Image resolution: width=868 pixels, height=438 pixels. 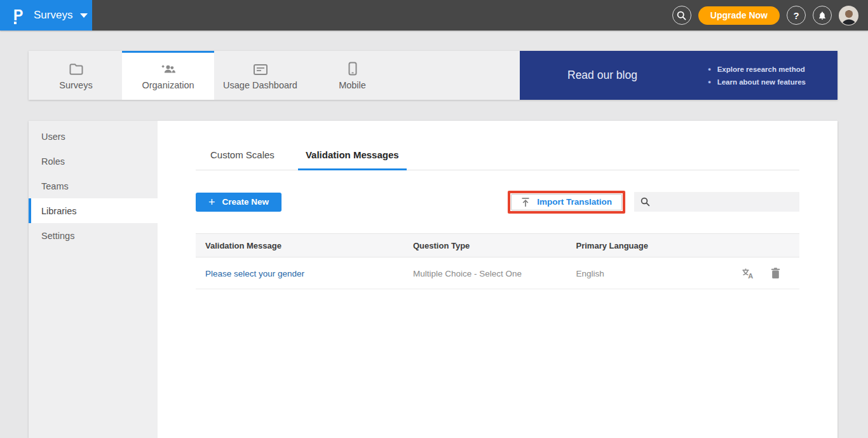 What do you see at coordinates (261, 85) in the screenshot?
I see `nav-tab-label: Usage Dashboard` at bounding box center [261, 85].